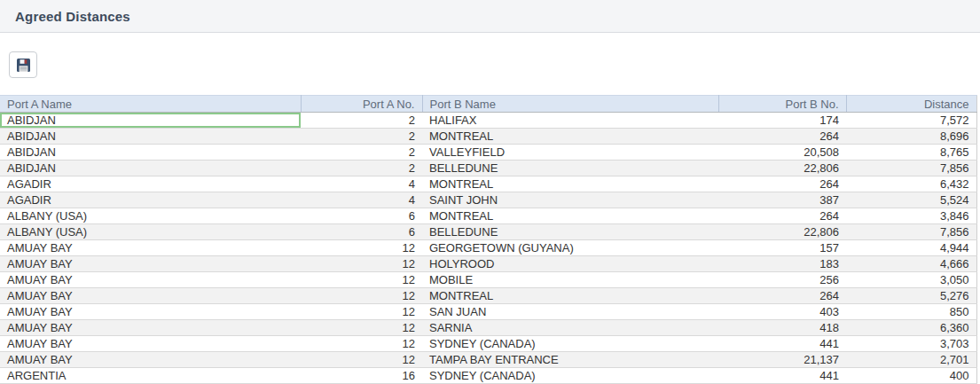 The image size is (980, 384). What do you see at coordinates (782, 312) in the screenshot?
I see `cell-port-b-no: 403` at bounding box center [782, 312].